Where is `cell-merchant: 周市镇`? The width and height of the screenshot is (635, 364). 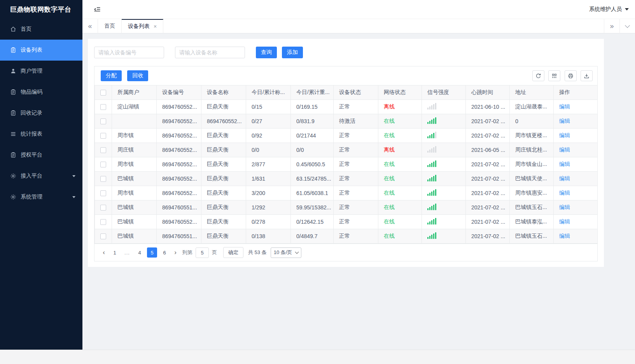 cell-merchant: 周市镇 is located at coordinates (135, 136).